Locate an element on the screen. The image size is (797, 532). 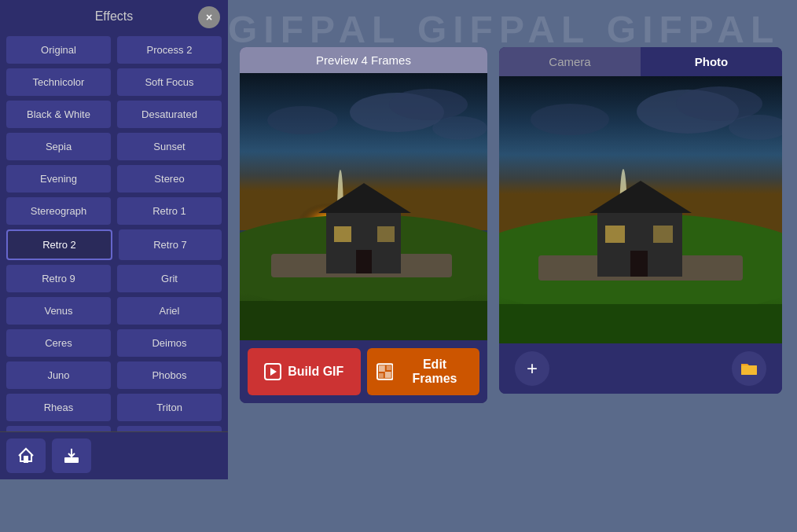
preview-title: Preview 4 Frames is located at coordinates (363, 60).